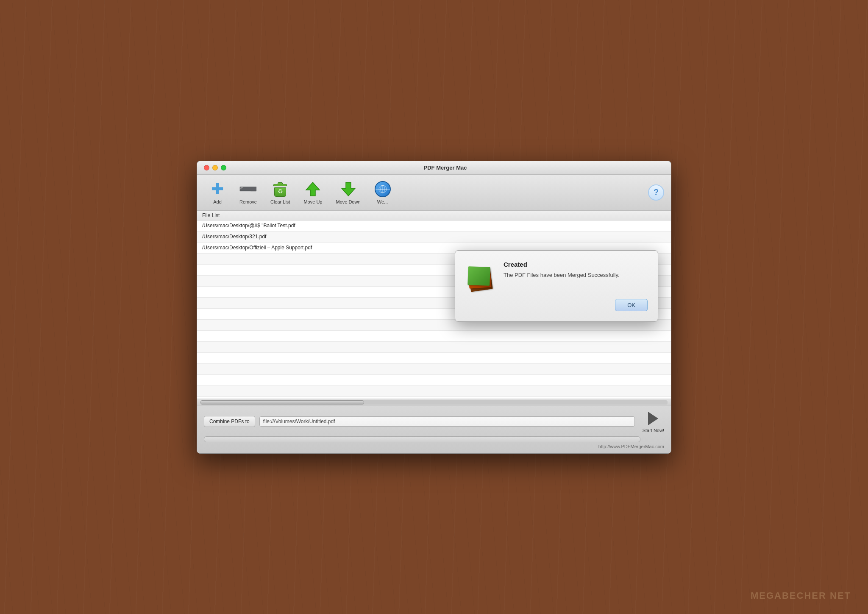 The image size is (868, 614). I want to click on toolbar: ✚ Add ➖ Remove ♻ Clear List, so click(434, 193).